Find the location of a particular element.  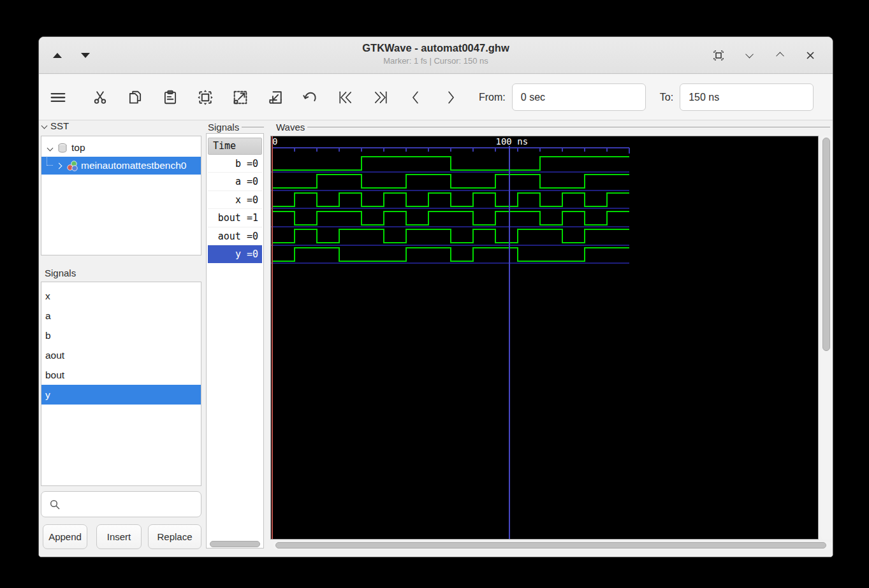

sst-tree: top meinautomattestbench0 is located at coordinates (121, 196).